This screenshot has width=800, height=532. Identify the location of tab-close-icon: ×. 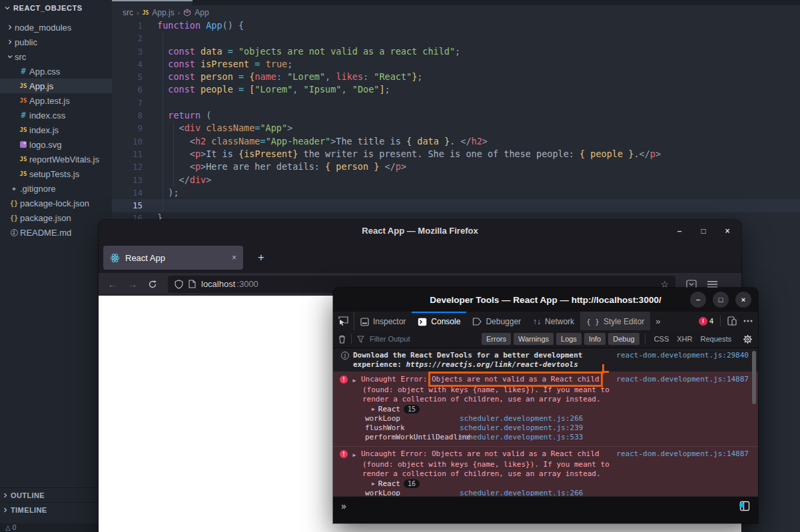
(234, 258).